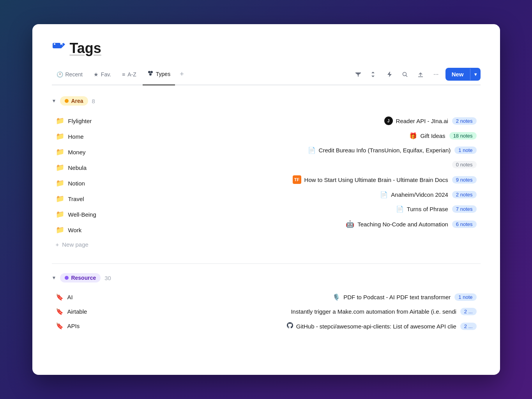 This screenshot has height=399, width=532. I want to click on section-area-header: ▼ Area 8, so click(266, 101).